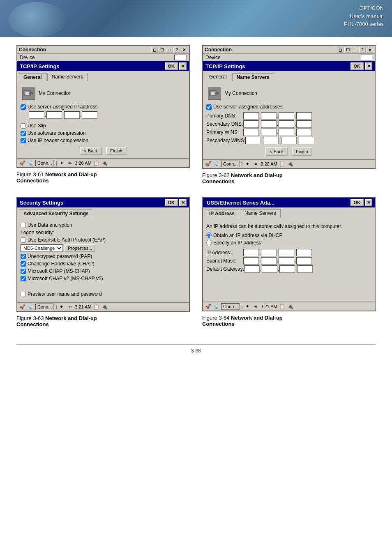  What do you see at coordinates (72, 115) in the screenshot?
I see `fig61-ip3` at bounding box center [72, 115].